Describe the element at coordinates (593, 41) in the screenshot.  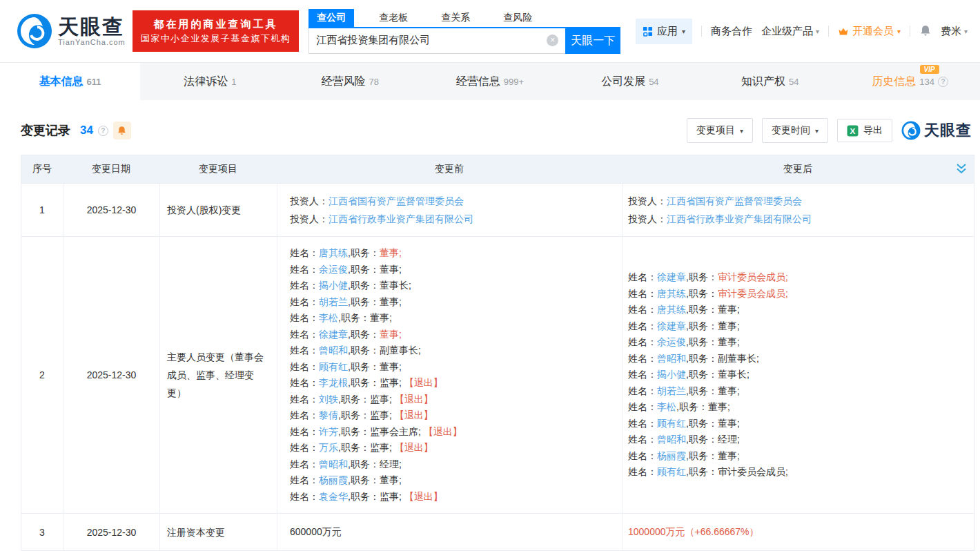
I see `search-button: 天眼一下` at that location.